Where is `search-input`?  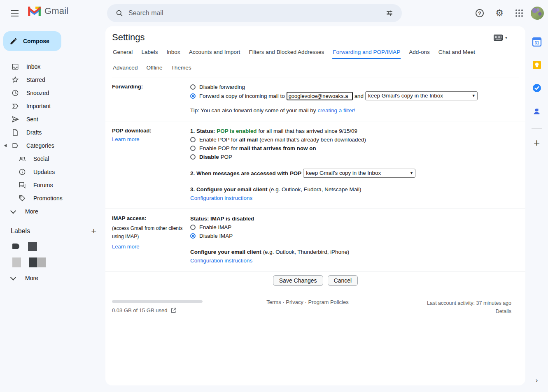 search-input is located at coordinates (254, 13).